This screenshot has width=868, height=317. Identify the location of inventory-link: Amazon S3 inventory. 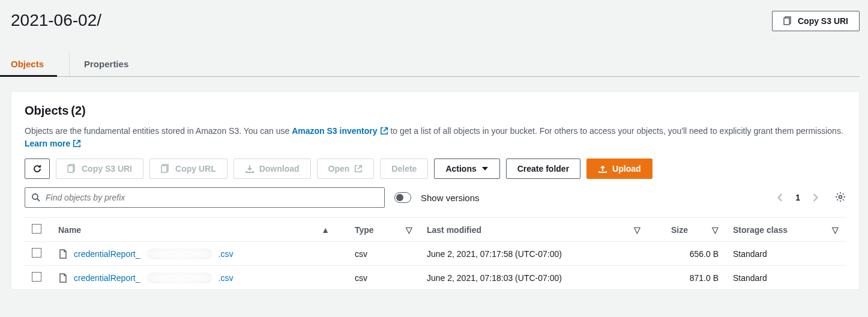
(334, 131).